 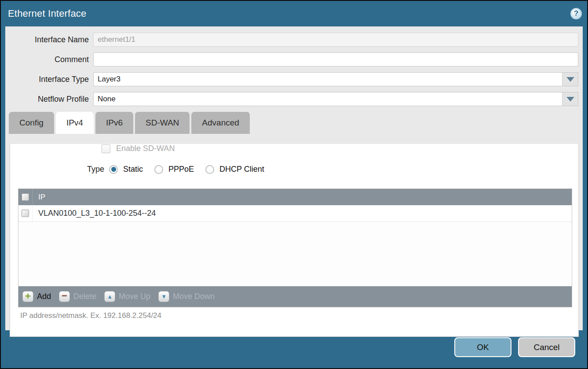 I want to click on ip-format-hint: IP address/netmask. Ex. 192.168.2.254/24, so click(x=299, y=316).